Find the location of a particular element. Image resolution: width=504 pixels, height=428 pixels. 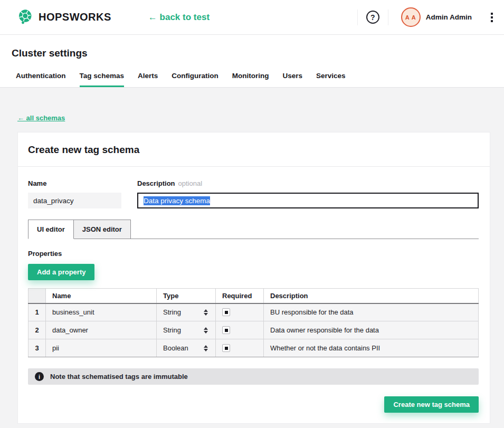

tab-json-editor: JSON editor is located at coordinates (102, 229).